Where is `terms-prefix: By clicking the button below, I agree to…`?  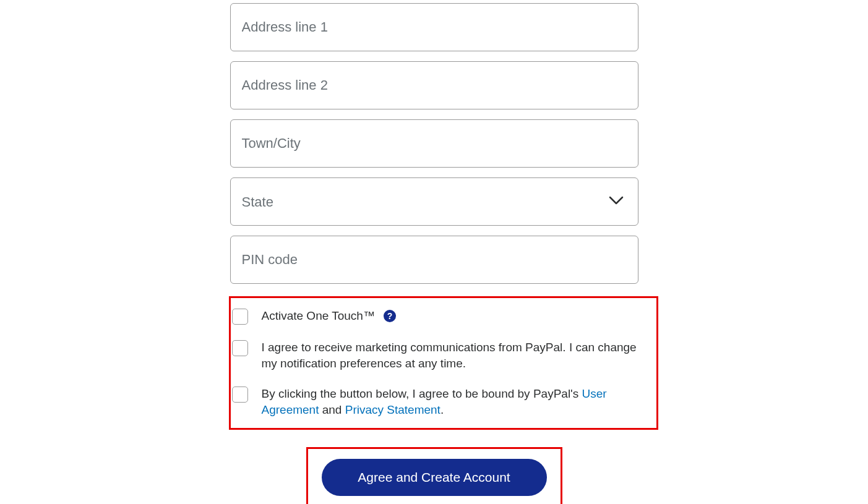
terms-prefix: By clicking the button below, I agree to… is located at coordinates (422, 393).